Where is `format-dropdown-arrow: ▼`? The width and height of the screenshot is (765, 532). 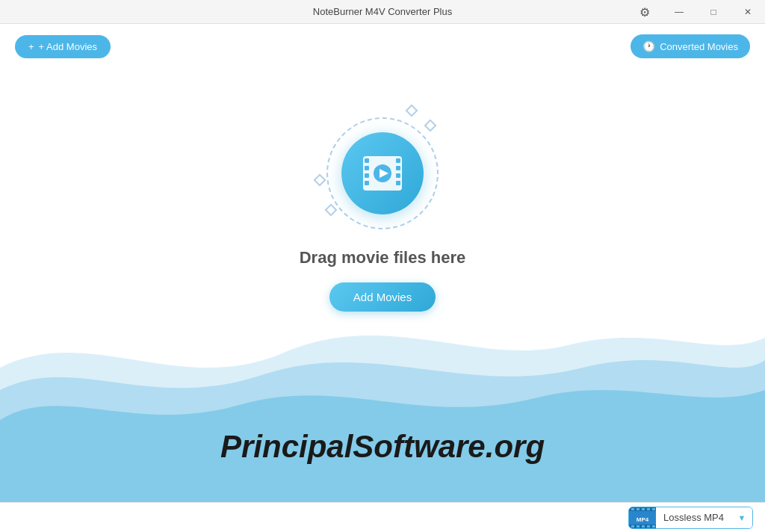
format-dropdown-arrow: ▼ is located at coordinates (742, 518).